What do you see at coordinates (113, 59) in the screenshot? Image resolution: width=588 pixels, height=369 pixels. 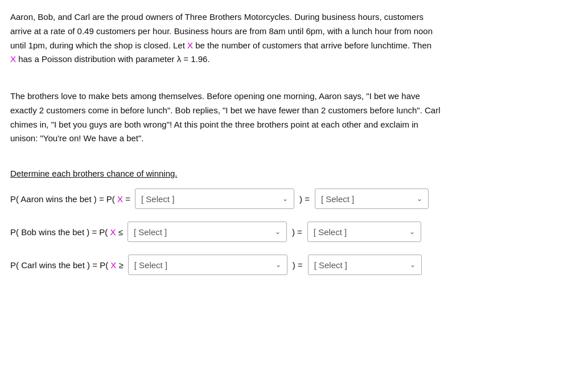 I see `para1-line4-suffix: has a Poisson distribution with paramete…` at bounding box center [113, 59].